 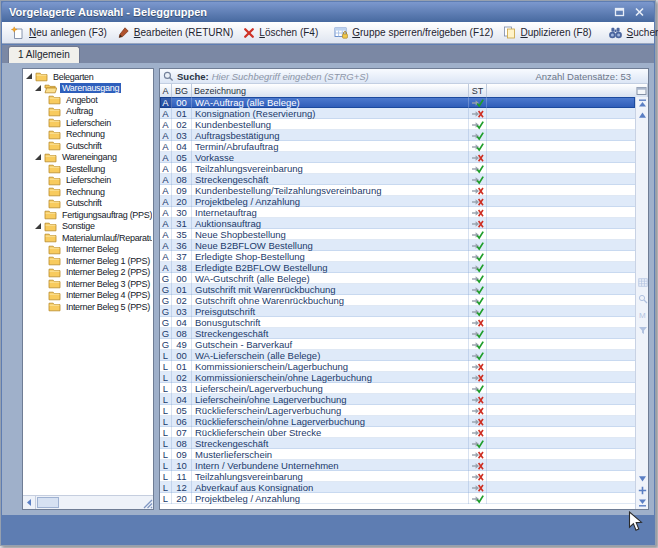 I want to click on tree-item: Bestellung, so click(x=88, y=169).